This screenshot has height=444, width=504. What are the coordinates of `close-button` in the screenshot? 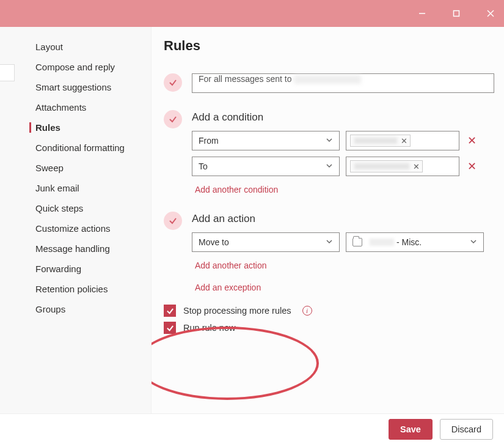 It's located at (491, 13).